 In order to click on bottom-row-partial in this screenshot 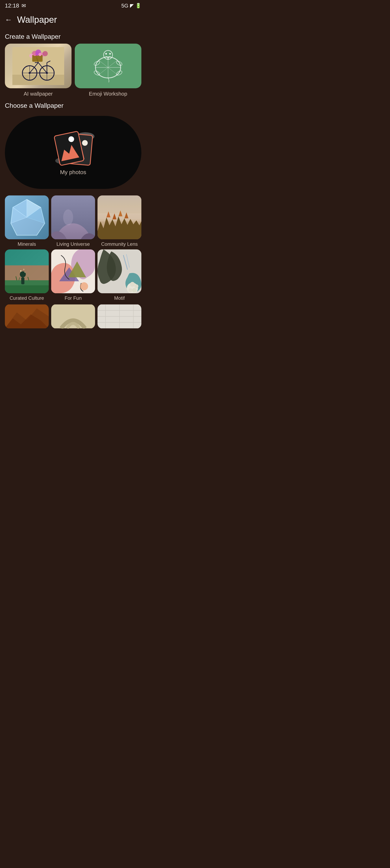, I will do `click(73, 319)`.